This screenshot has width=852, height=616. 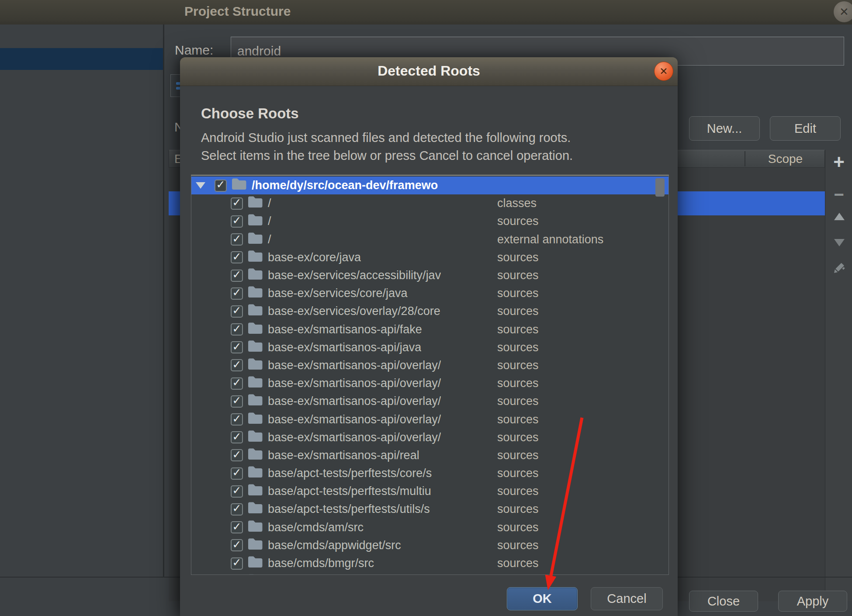 I want to click on root-path: base-ex/services/overlay/28/core, so click(x=354, y=311).